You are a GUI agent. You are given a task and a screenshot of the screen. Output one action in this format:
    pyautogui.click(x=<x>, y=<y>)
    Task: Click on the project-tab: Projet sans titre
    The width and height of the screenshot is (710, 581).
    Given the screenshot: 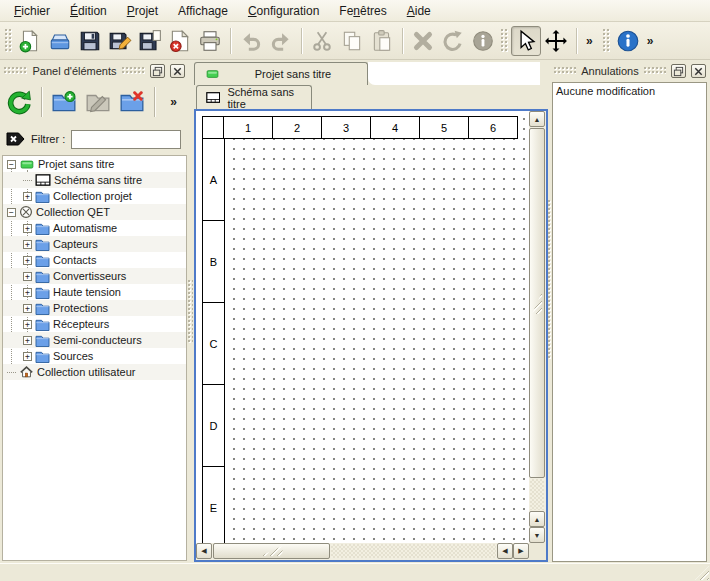 What is the action you would take?
    pyautogui.click(x=281, y=74)
    